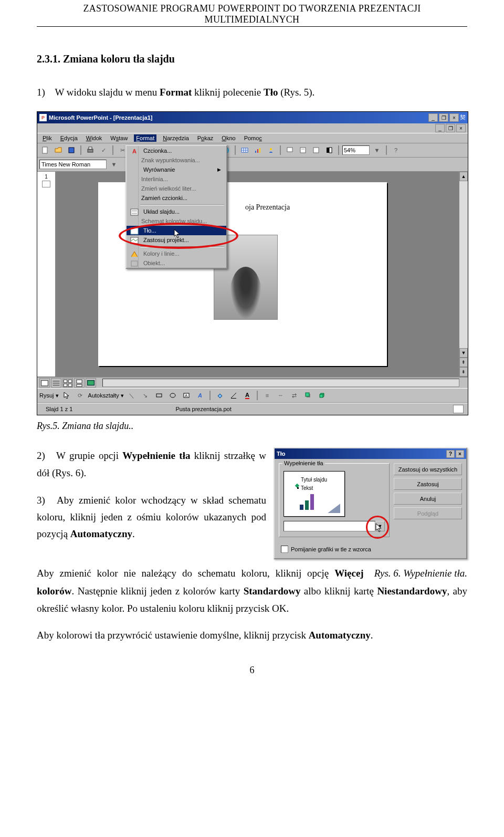 The height and width of the screenshot is (837, 504). What do you see at coordinates (444, 118) in the screenshot?
I see `maximize-button: ❐` at bounding box center [444, 118].